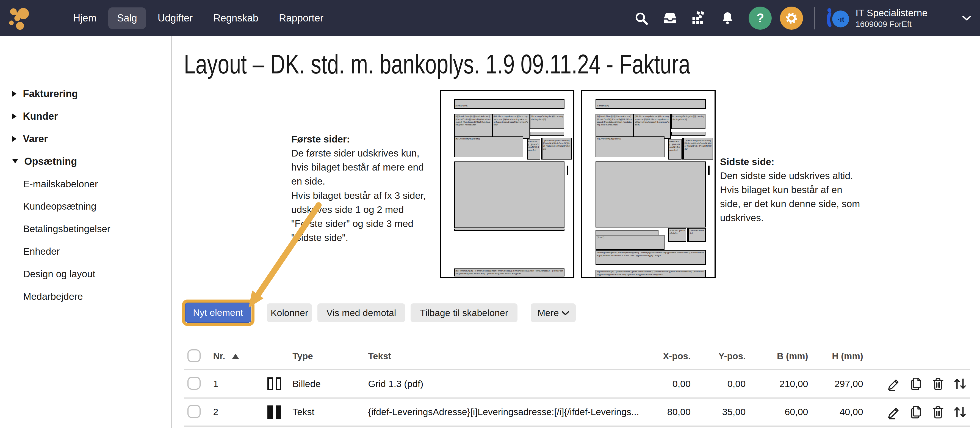  I want to click on cell-type: Billede, so click(330, 384).